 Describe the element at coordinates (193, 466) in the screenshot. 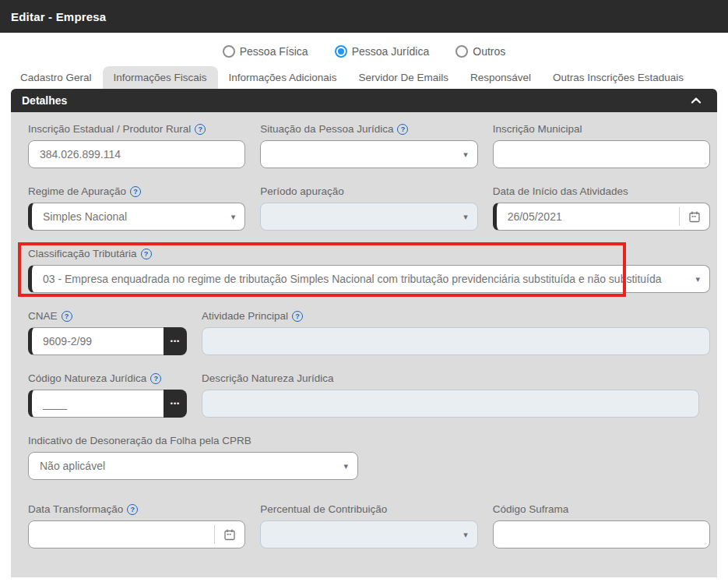

I see `indicativo-cprb-select: Não aplicável ▾` at that location.